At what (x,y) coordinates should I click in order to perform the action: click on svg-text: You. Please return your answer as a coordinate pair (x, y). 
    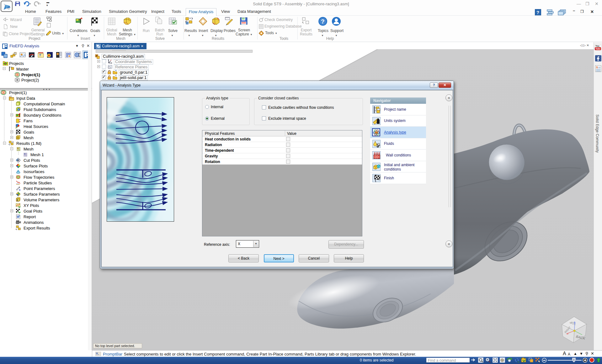
    Looking at the image, I should click on (597, 46).